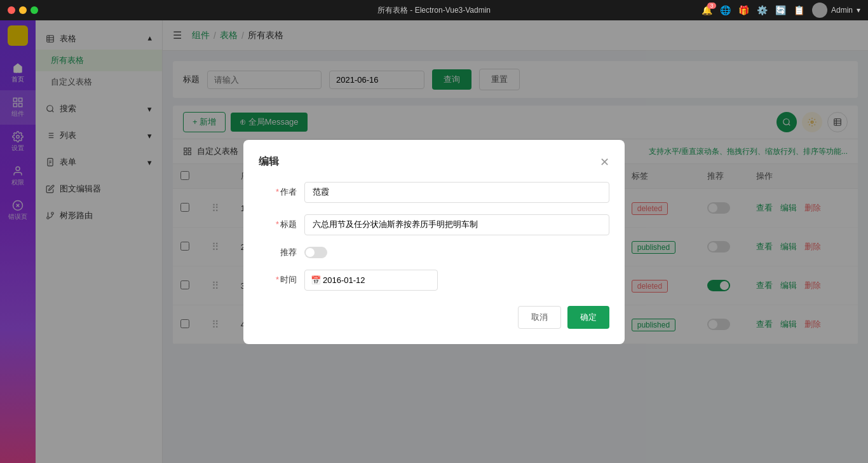 The width and height of the screenshot is (868, 463). Describe the element at coordinates (707, 10) in the screenshot. I see `notification-icon: 🔔 3` at that location.